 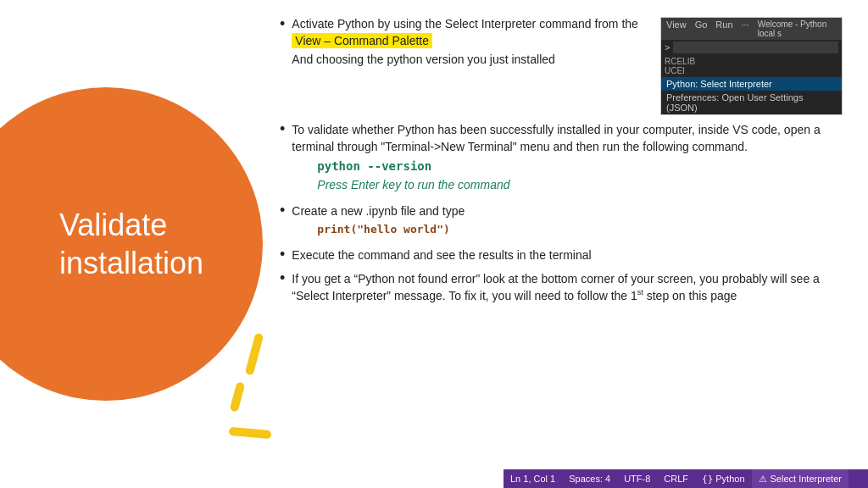 What do you see at coordinates (751, 66) in the screenshot?
I see `vscode-label: RCELIBUCEI` at bounding box center [751, 66].